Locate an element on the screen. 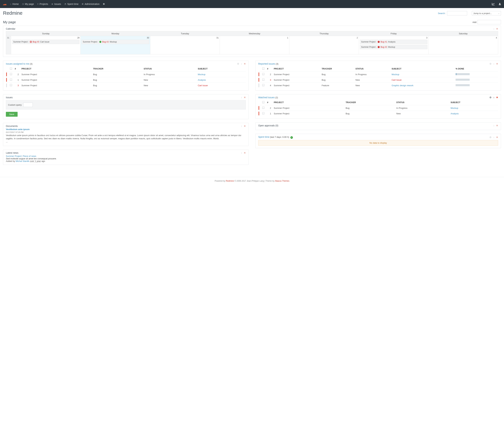 The image size is (504, 421). search-link: Search is located at coordinates (442, 13).